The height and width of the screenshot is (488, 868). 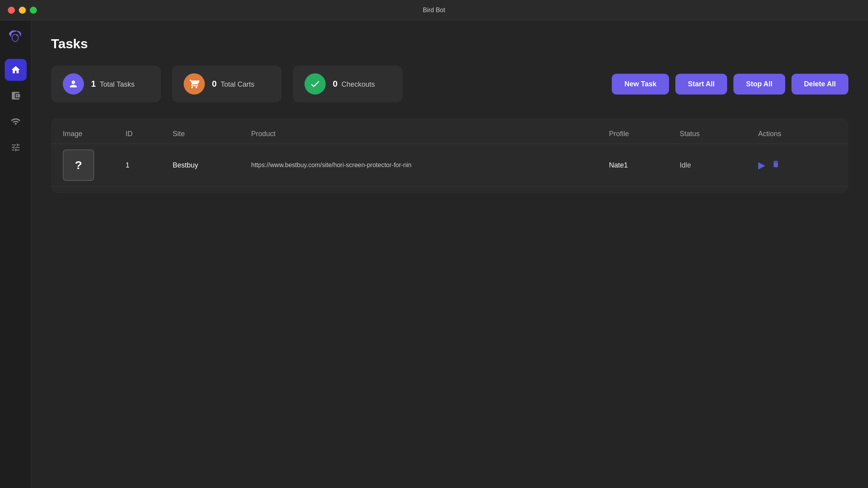 What do you see at coordinates (797, 134) in the screenshot?
I see `col-header-actions: Actions` at bounding box center [797, 134].